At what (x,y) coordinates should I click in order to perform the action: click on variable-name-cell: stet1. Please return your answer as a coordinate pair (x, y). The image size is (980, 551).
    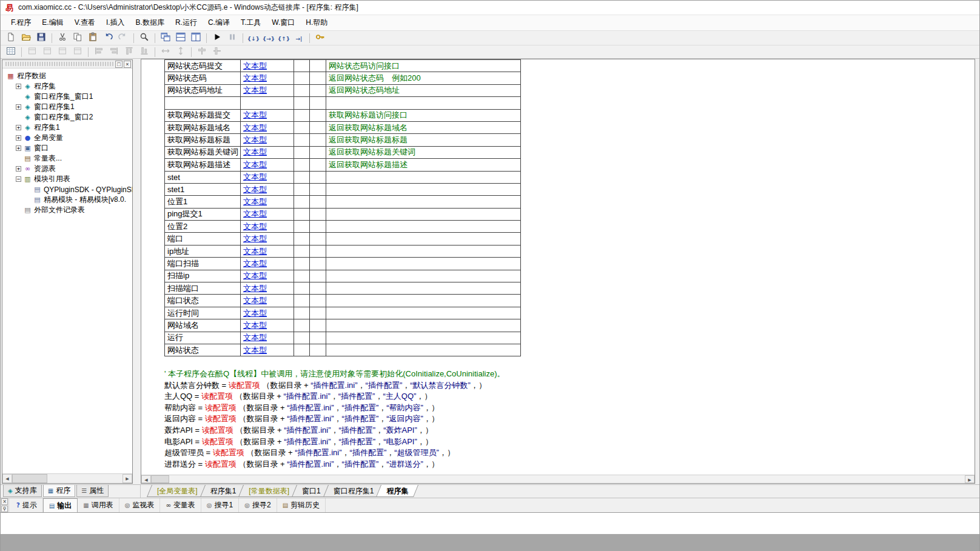
    Looking at the image, I should click on (203, 189).